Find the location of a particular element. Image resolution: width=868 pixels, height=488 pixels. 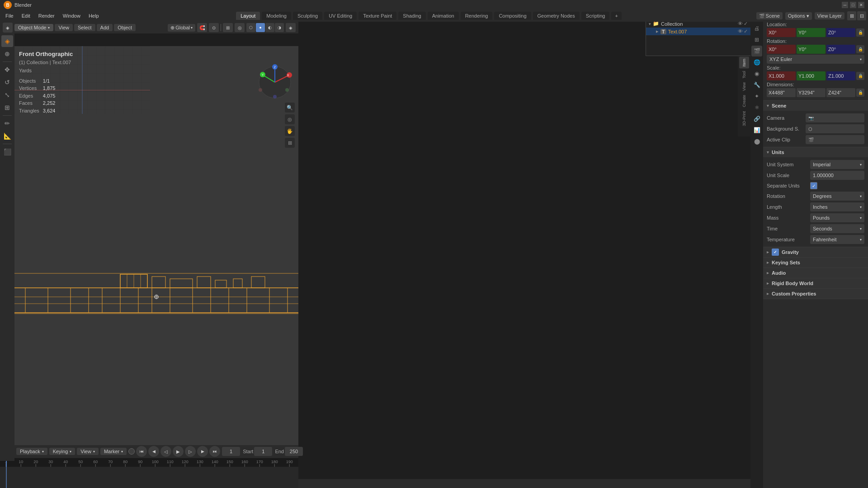

time-dropdown: Seconds ▾ is located at coordinates (837, 229).